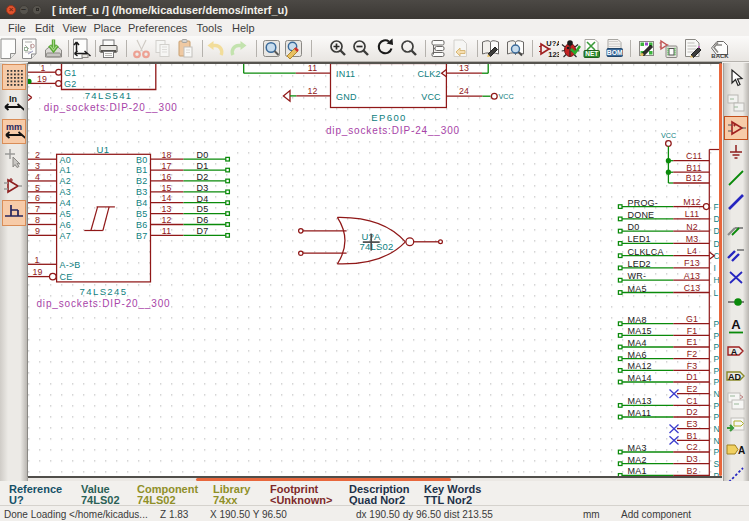 The width and height of the screenshot is (749, 521). Describe the element at coordinates (642, 215) in the screenshot. I see `svg-text: DONE` at that location.